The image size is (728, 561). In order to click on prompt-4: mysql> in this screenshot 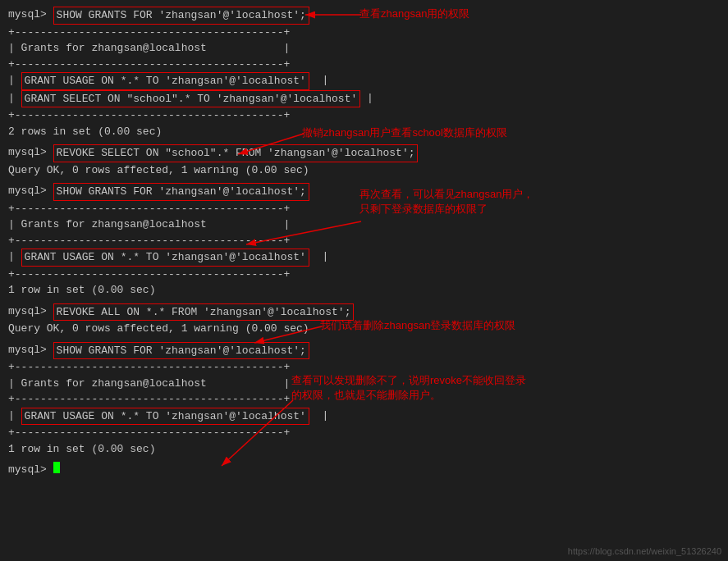, I will do `click(31, 312)`.